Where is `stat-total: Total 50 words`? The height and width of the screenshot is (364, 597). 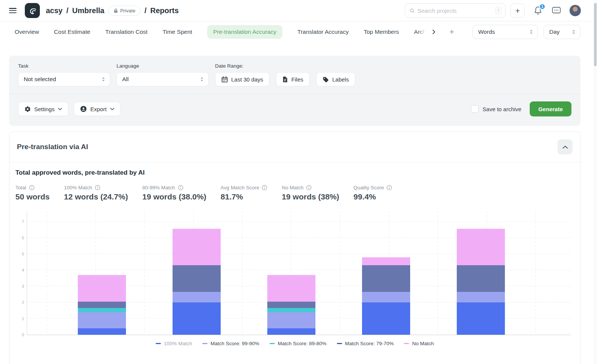 stat-total: Total 50 words is located at coordinates (32, 193).